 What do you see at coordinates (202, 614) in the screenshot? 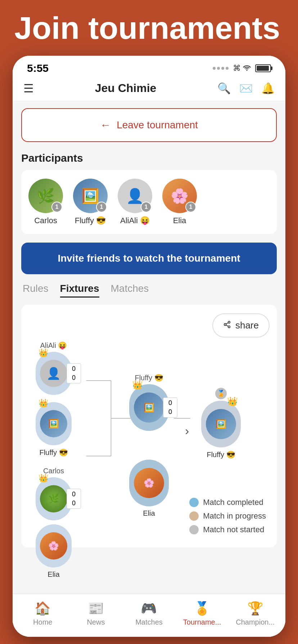
I see `nav-item-tournament: 🏅 Tourname...` at bounding box center [202, 614].